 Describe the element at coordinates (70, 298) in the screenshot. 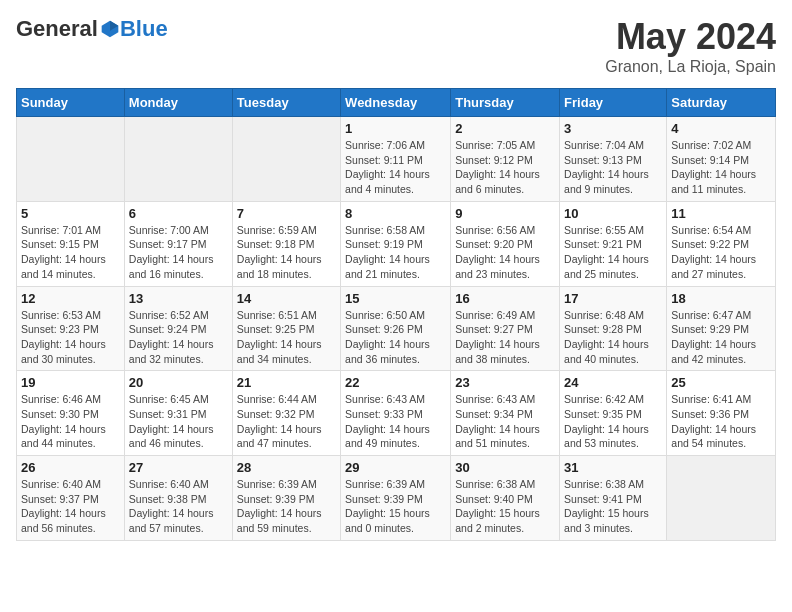

I see `day-number: 12` at that location.